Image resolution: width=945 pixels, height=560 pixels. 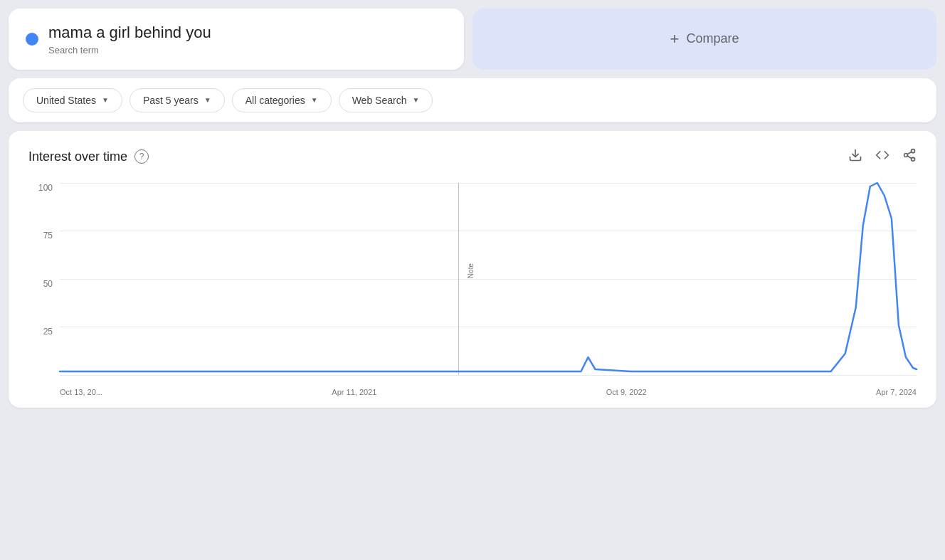 I want to click on grid-line-bottom, so click(x=488, y=376).